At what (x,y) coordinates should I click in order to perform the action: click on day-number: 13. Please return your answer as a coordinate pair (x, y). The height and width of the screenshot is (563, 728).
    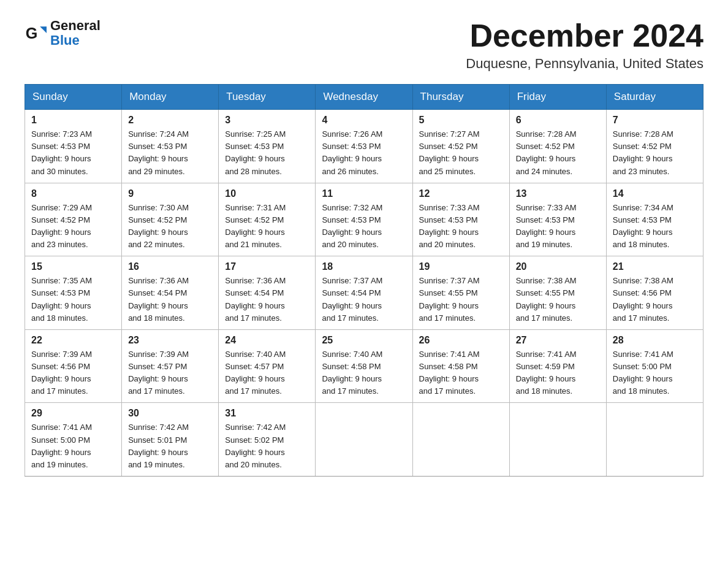
    Looking at the image, I should click on (558, 194).